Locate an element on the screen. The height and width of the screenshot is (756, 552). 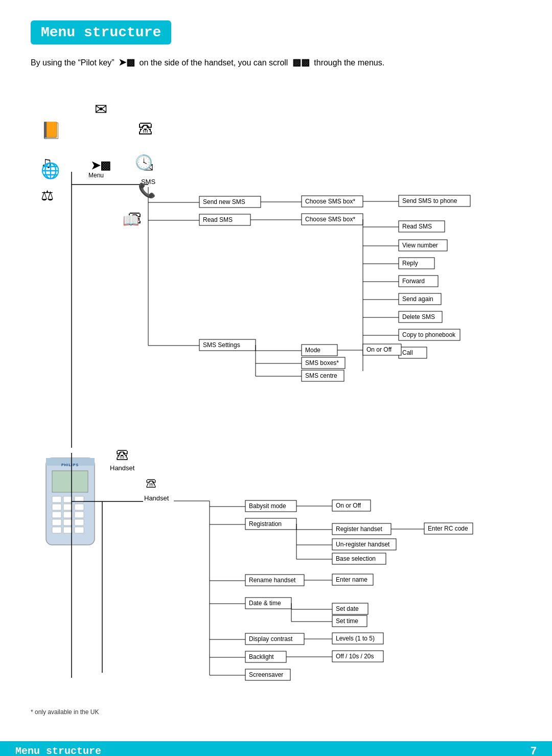
enter-rc-code: Enter RC code is located at coordinates (448, 529).